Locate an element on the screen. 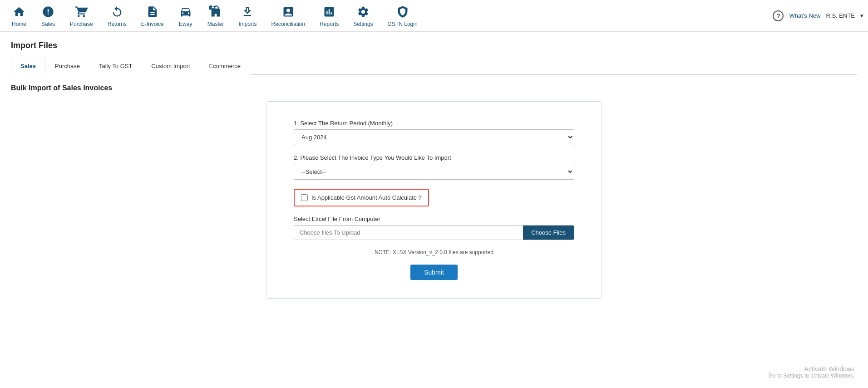 Image resolution: width=868 pixels, height=388 pixels. nav-item-imports: Imports is located at coordinates (247, 16).